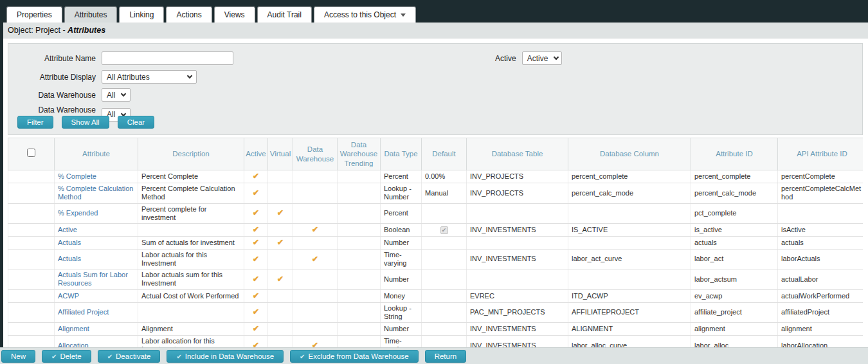  Describe the element at coordinates (192, 193) in the screenshot. I see `description-cell: Percent Complete Calculation Method` at that location.